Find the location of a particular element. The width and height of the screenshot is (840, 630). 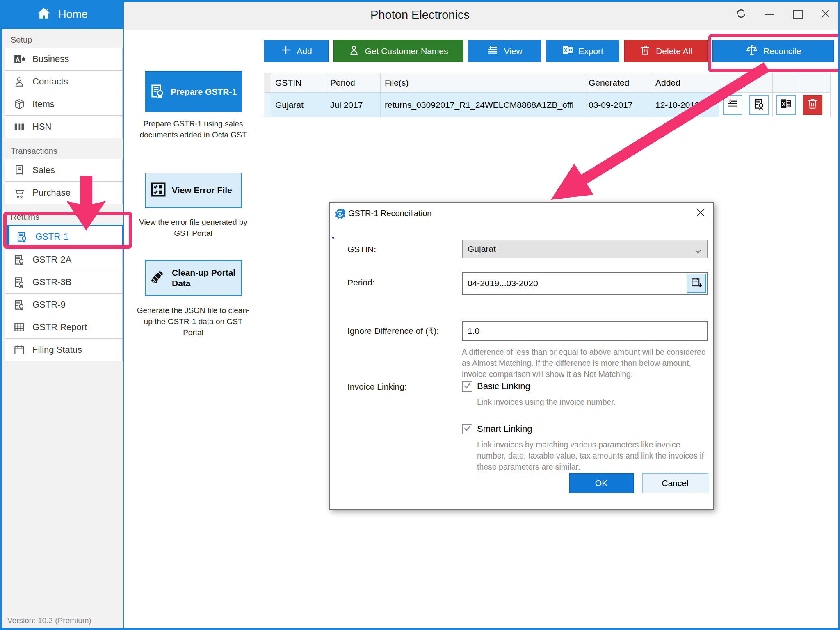

maximize-icon is located at coordinates (798, 14).